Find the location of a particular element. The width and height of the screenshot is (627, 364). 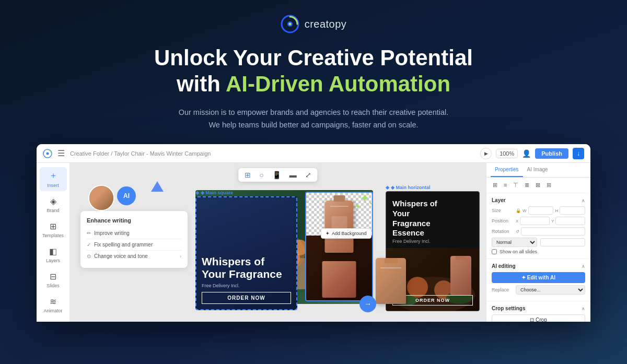

ai-writing-item-improve: ✏ Improve writing is located at coordinates (134, 233).